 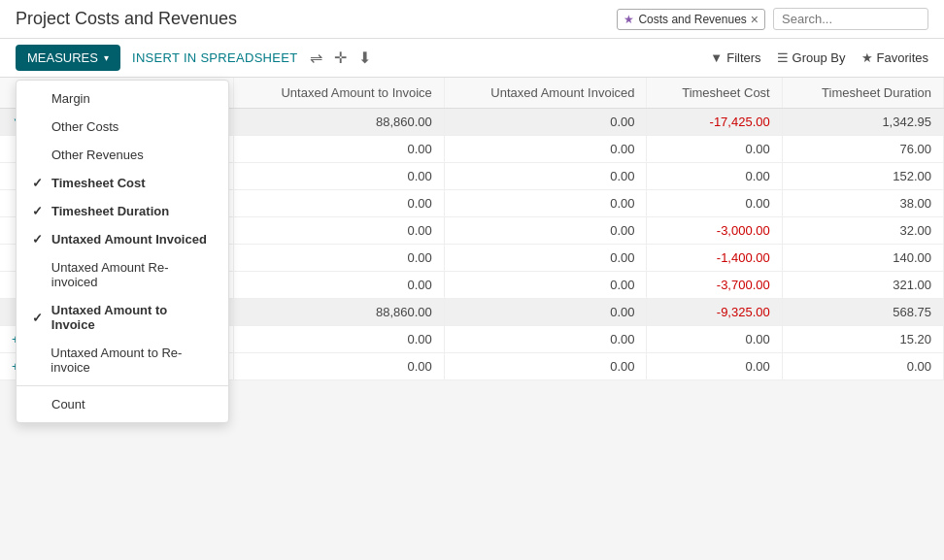 I want to click on dropdown-item-timesheet-cost: ✓Timesheet Cost, so click(x=122, y=182).